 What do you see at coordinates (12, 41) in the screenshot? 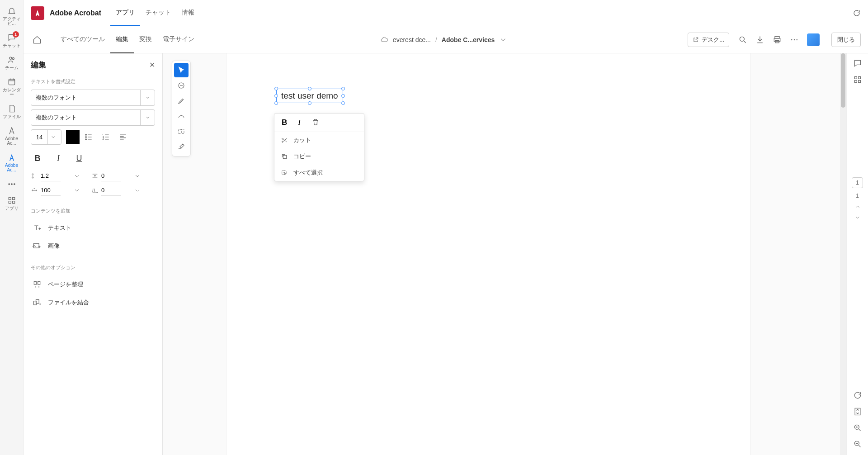
I see `rail-chat: 1 チャット` at bounding box center [12, 41].